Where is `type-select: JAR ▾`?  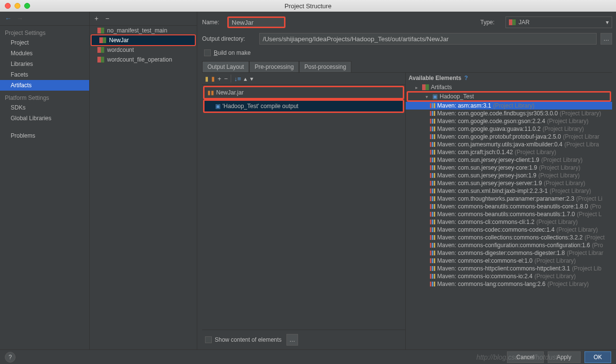 type-select: JAR ▾ is located at coordinates (559, 22).